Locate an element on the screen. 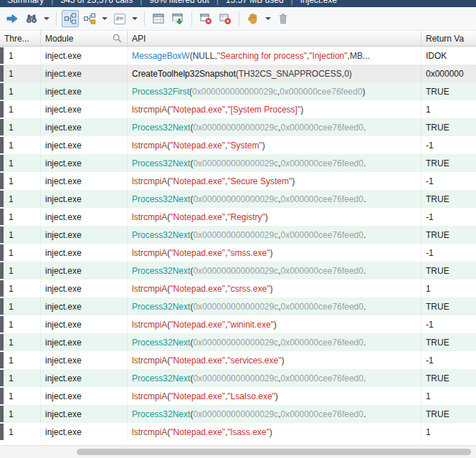 The width and height of the screenshot is (476, 458). stop-monitor-button is located at coordinates (206, 19).